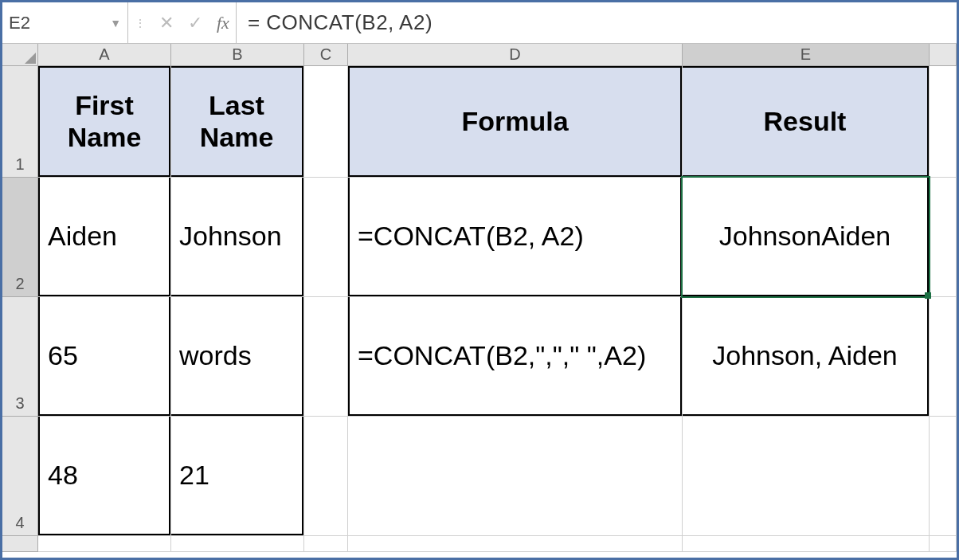 This screenshot has width=959, height=560. Describe the element at coordinates (21, 476) in the screenshot. I see `row-header-4: 4` at that location.